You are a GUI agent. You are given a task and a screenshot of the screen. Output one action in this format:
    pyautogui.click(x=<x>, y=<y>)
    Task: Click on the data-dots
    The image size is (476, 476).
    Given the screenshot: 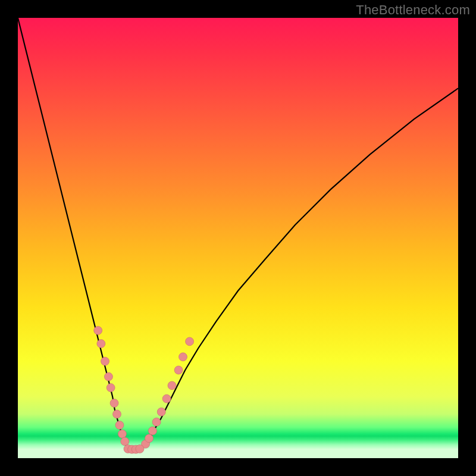 What is the action you would take?
    pyautogui.click(x=144, y=390)
    